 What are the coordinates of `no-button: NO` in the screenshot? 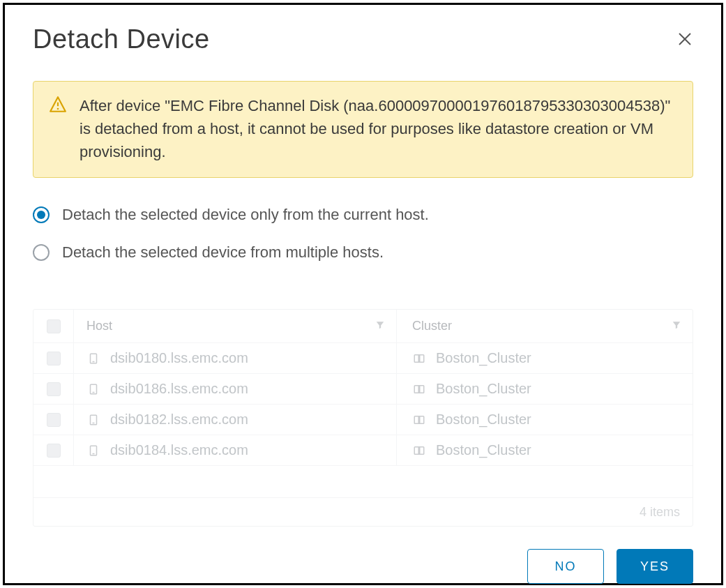 It's located at (566, 566).